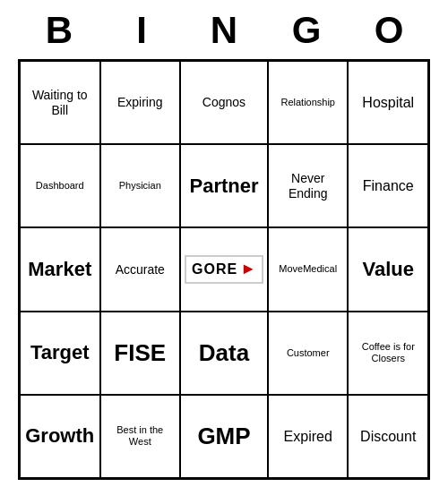 The image size is (448, 487). What do you see at coordinates (388, 186) in the screenshot?
I see `bingo-cell-9: Finance` at bounding box center [388, 186].